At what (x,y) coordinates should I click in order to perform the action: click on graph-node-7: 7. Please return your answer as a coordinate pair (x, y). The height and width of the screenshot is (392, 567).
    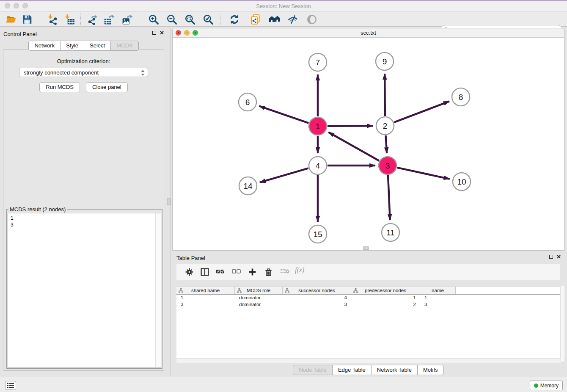
    Looking at the image, I should click on (318, 62).